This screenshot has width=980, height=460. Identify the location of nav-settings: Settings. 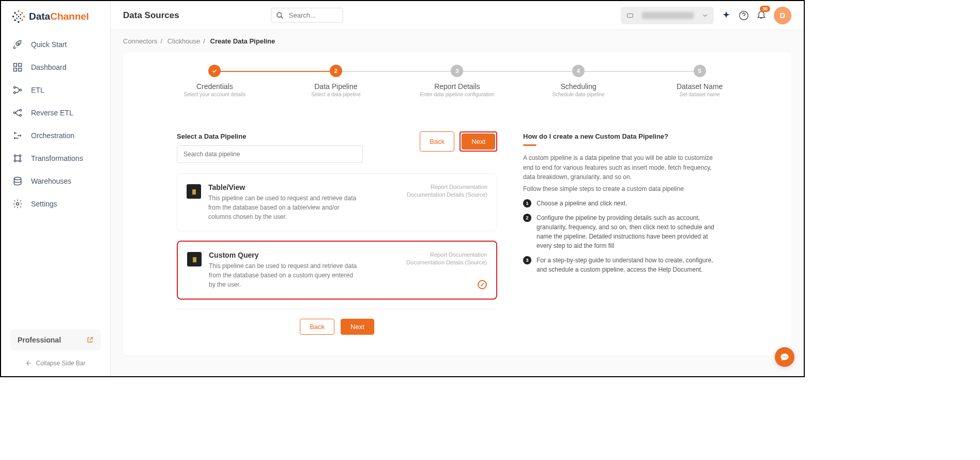
(56, 204).